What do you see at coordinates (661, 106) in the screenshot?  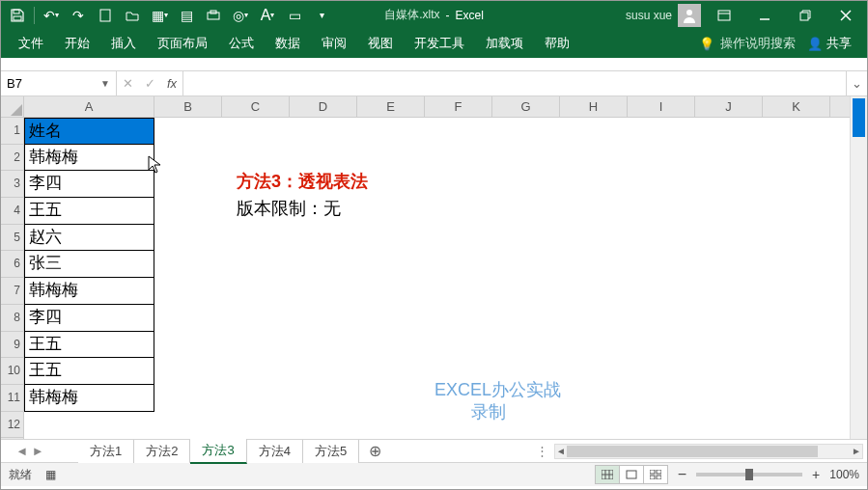 I see `column-header: I` at bounding box center [661, 106].